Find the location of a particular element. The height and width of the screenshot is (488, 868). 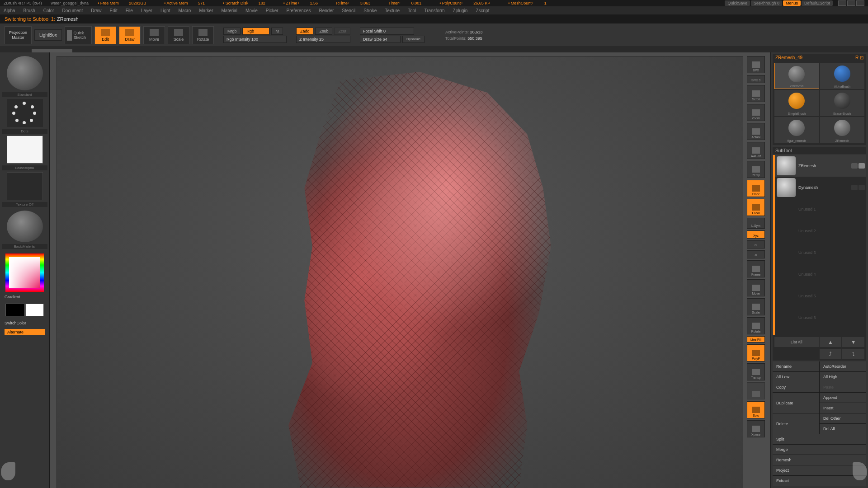

edit-button: Edit is located at coordinates (105, 35).